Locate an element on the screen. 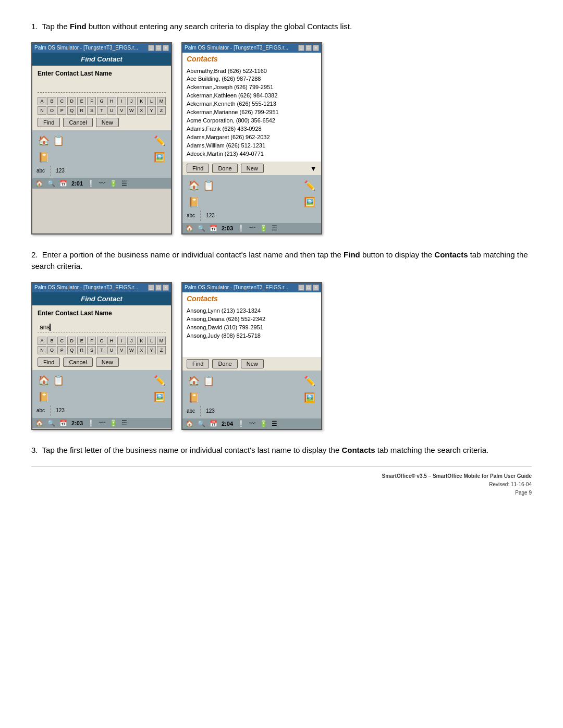 Image resolution: width=563 pixels, height=728 pixels. key-Y-2a: Y is located at coordinates (151, 350).